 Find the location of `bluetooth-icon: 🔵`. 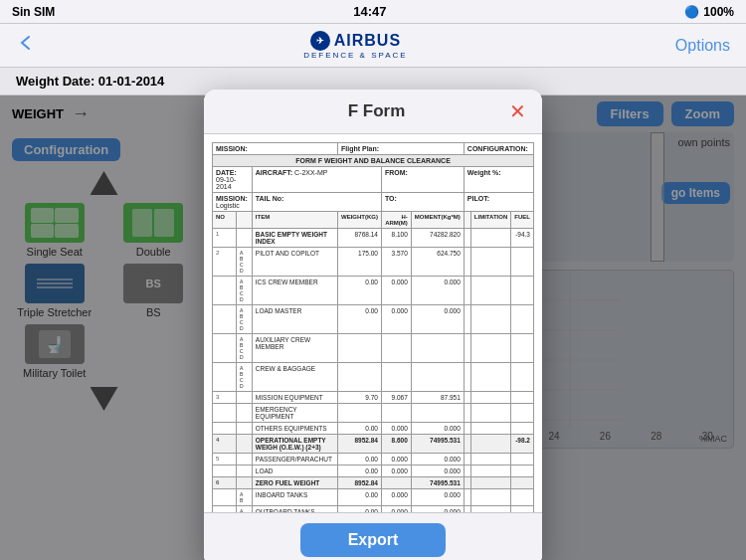

bluetooth-icon: 🔵 is located at coordinates (692, 12).